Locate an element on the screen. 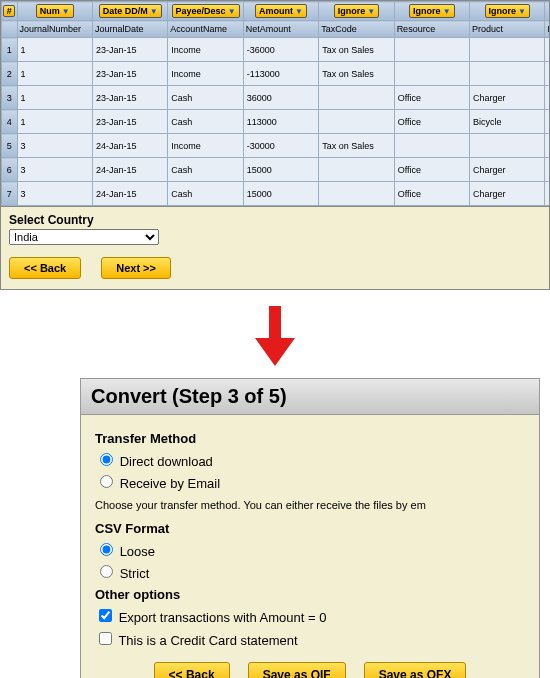 The width and height of the screenshot is (550, 678). country-panel: Select Country India << Back Next >> is located at coordinates (275, 248).